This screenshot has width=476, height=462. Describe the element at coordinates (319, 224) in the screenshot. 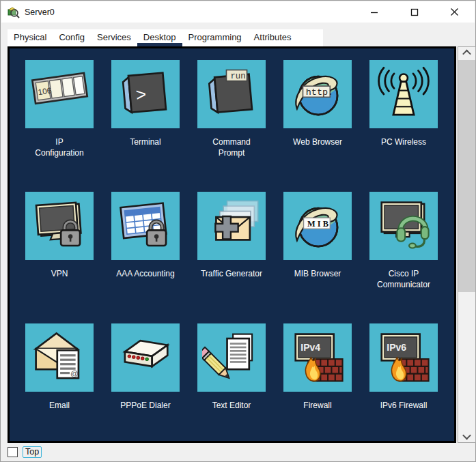

I see `svg-text: MIB` at that location.